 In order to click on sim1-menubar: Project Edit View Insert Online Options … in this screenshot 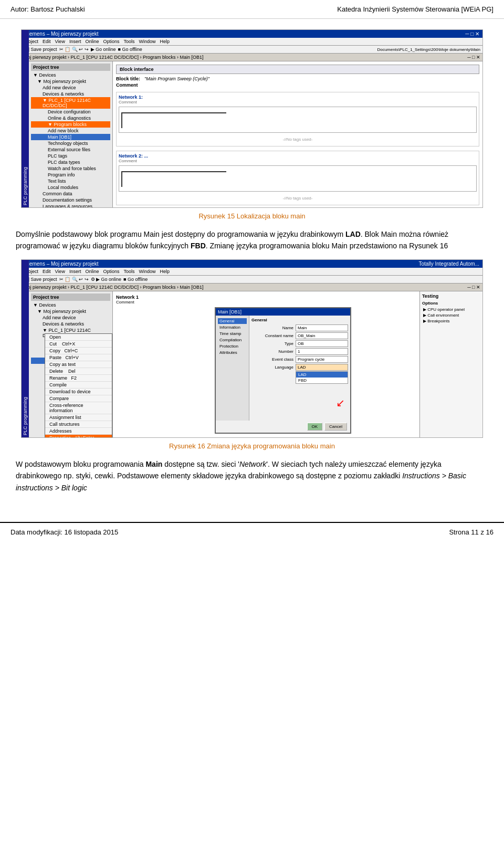, I will do `click(252, 42)`.